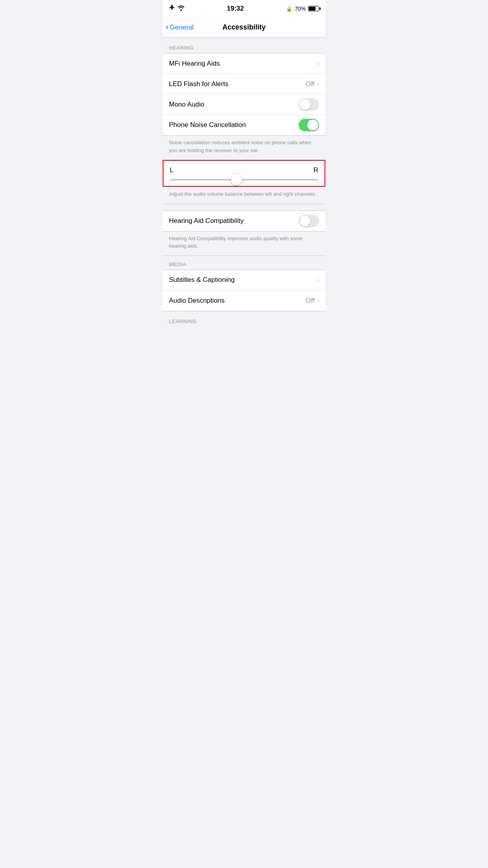 This screenshot has width=488, height=868. Describe the element at coordinates (300, 9) in the screenshot. I see `battery-percent: 70%` at that location.